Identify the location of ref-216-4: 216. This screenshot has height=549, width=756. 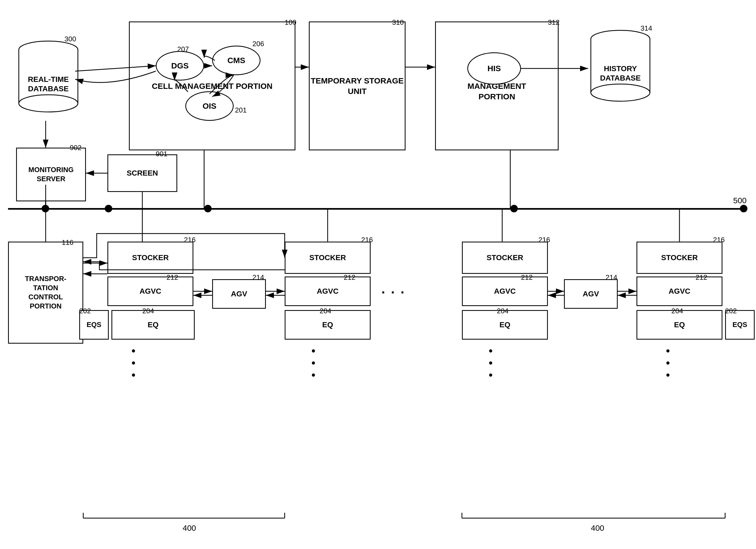
(719, 240).